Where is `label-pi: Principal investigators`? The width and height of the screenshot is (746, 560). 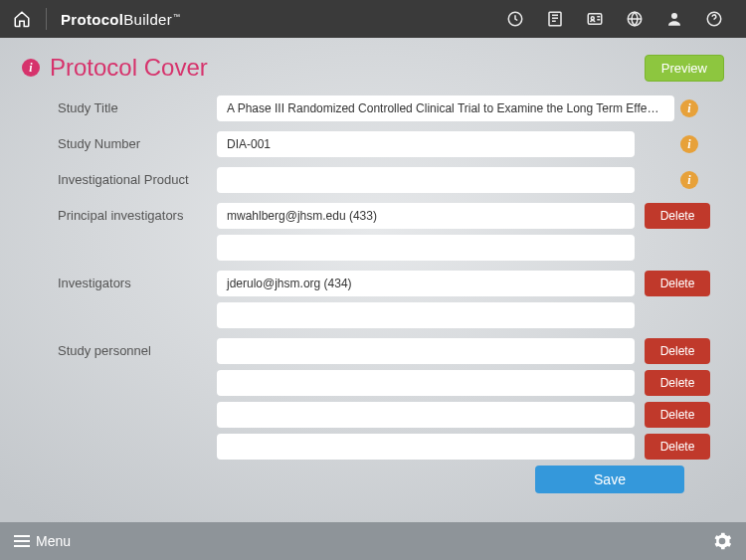 label-pi: Principal investigators is located at coordinates (137, 213).